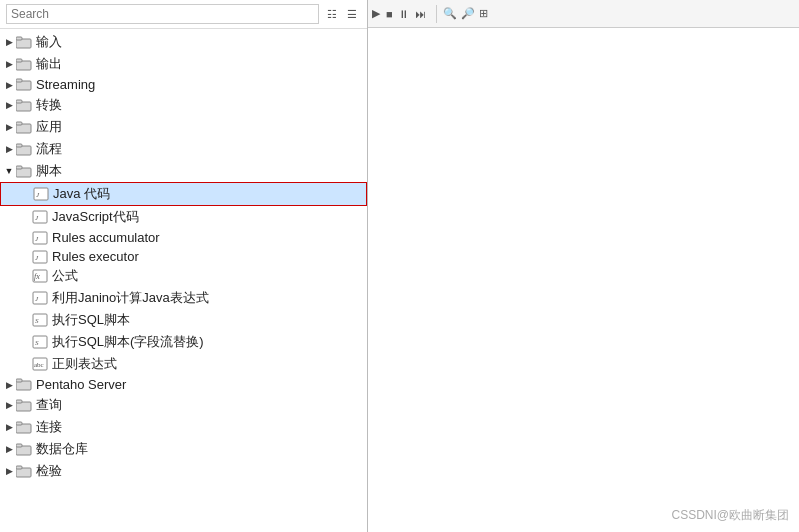  Describe the element at coordinates (84, 364) in the screenshot. I see `tree-label-regex: 正则表达式` at that location.